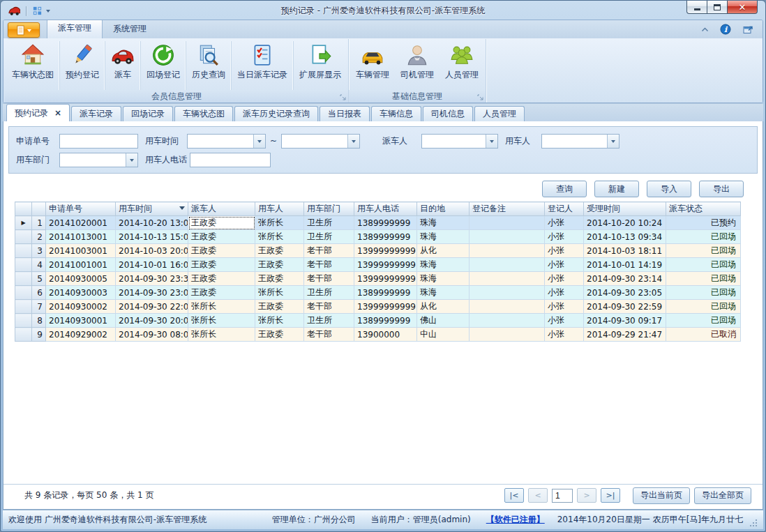 The height and width of the screenshot is (532, 766). What do you see at coordinates (230, 160) in the screenshot?
I see `phone-input` at bounding box center [230, 160].